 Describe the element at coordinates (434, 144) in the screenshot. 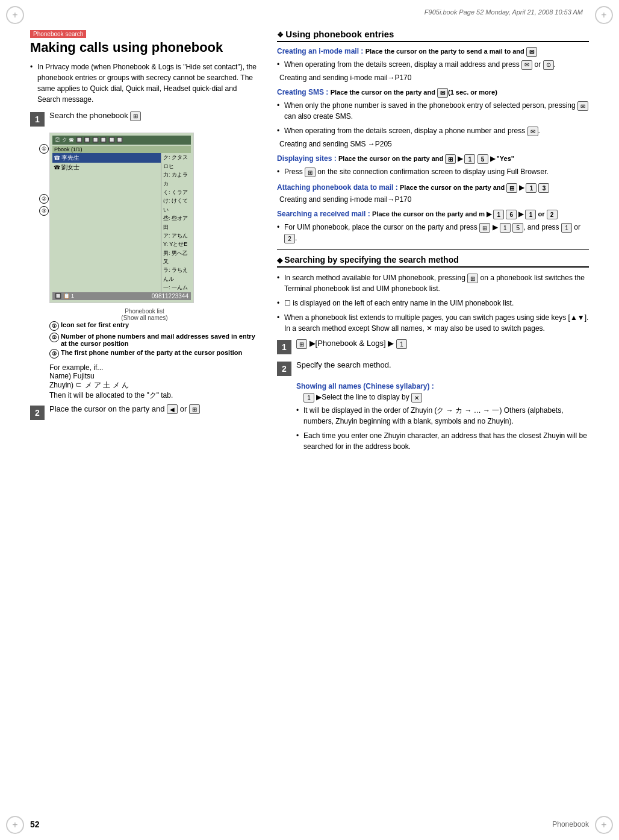

I see `sms-ref: Creating and sending SMS →P205` at that location.